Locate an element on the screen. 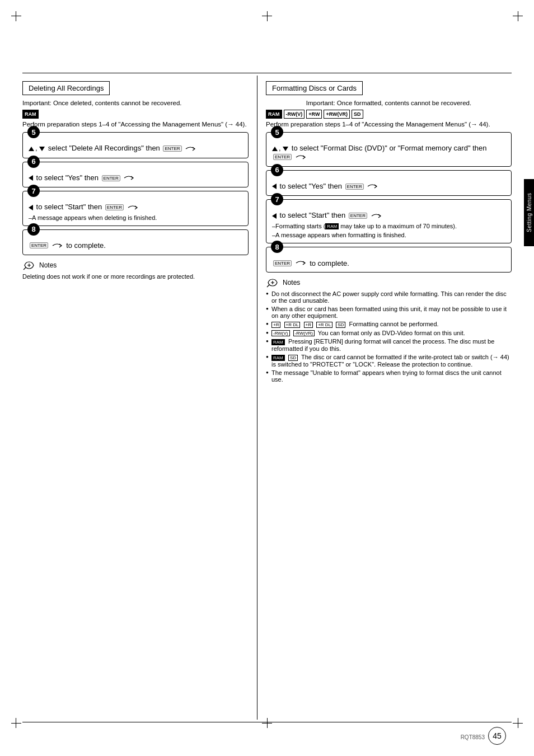 The image size is (534, 756). enter-icon-8l: ENTER is located at coordinates (39, 245).